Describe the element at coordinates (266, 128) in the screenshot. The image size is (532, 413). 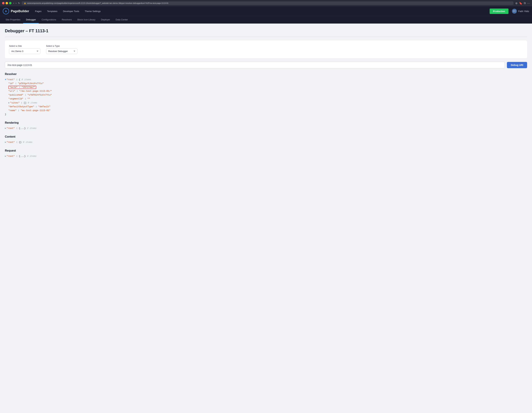
I see `rendering-json-tree: ▶"root" : {...} 2 items` at that location.